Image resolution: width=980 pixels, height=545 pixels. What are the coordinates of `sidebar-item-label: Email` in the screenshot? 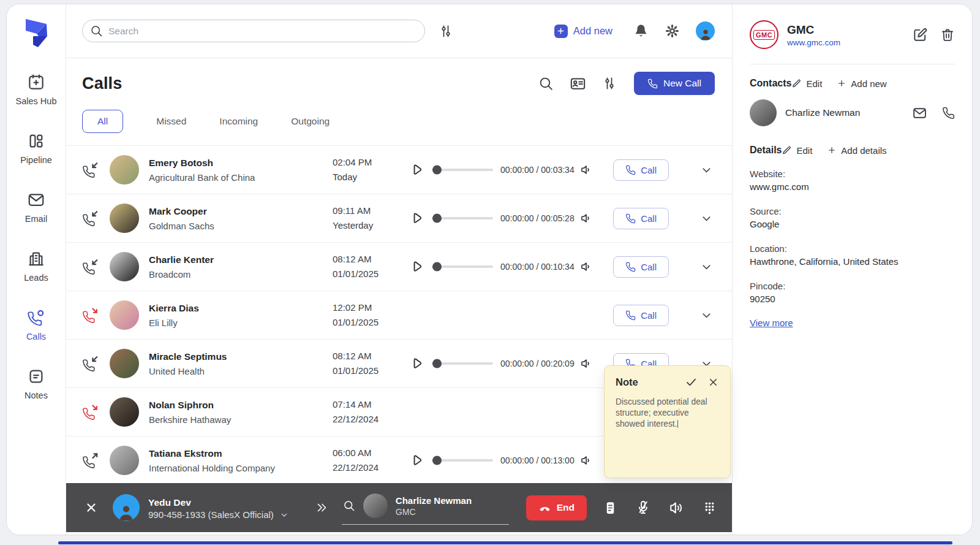 It's located at (36, 219).